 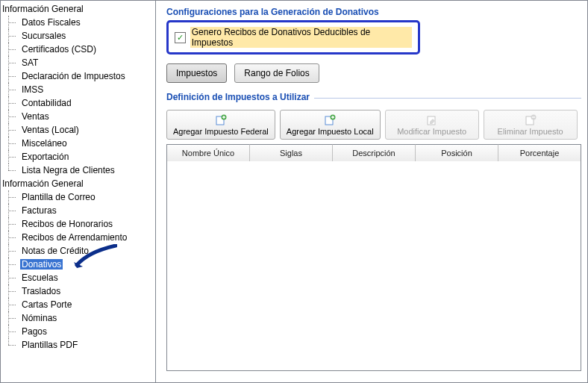 What do you see at coordinates (39, 318) in the screenshot?
I see `tree-item-label: Nóminas` at bounding box center [39, 318].